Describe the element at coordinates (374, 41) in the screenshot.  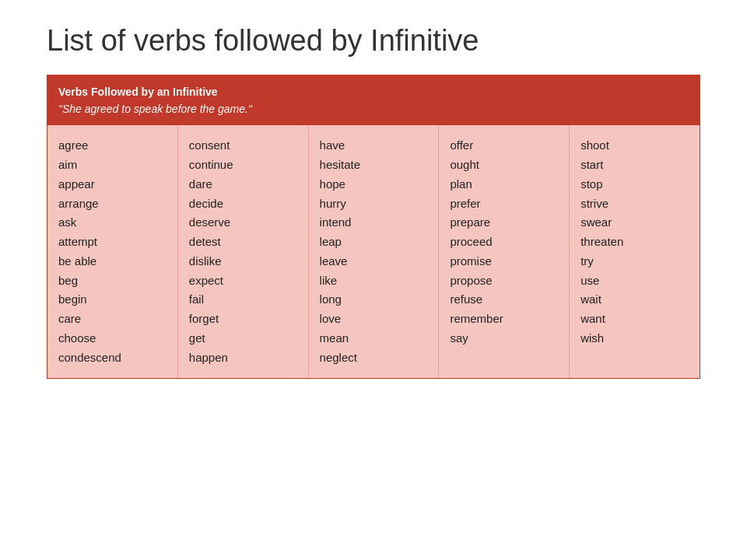
I see `page-title: List of verbs followed by Infinitive` at that location.